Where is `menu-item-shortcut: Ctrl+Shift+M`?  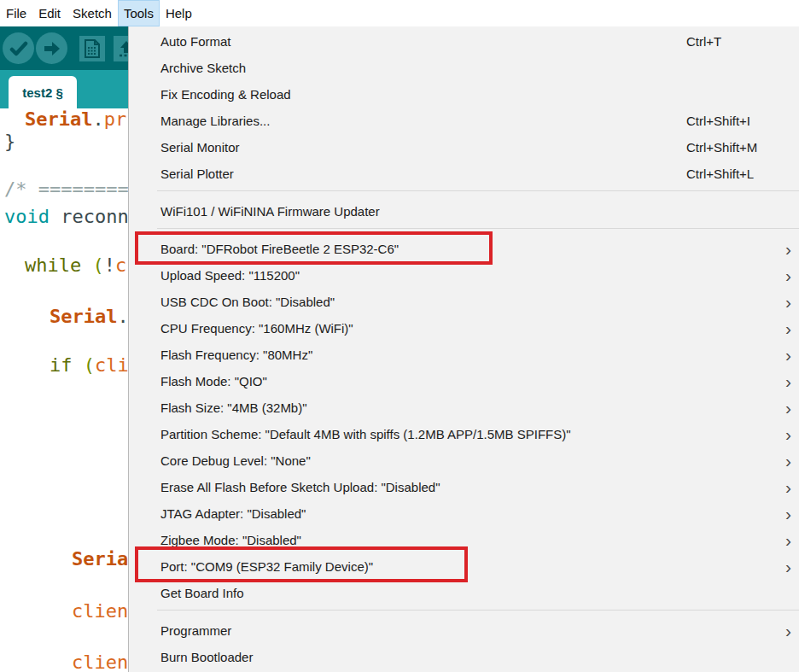 menu-item-shortcut: Ctrl+Shift+M is located at coordinates (722, 147).